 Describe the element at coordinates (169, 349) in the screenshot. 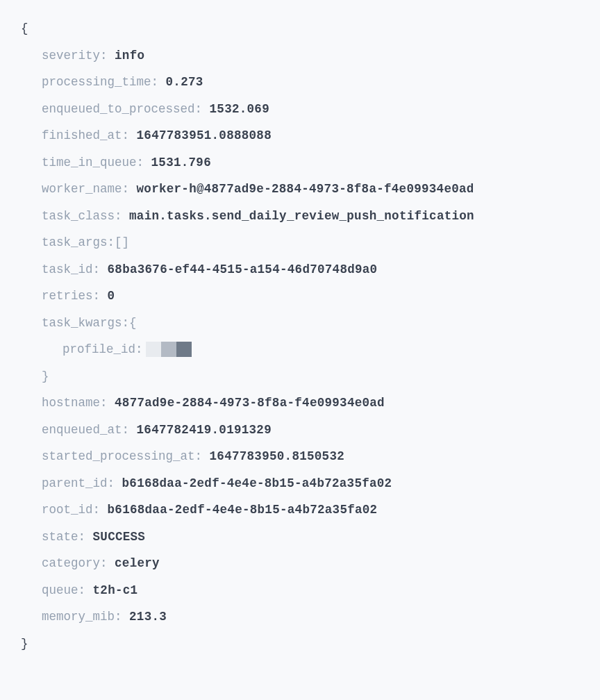

I see `redacted-value` at that location.